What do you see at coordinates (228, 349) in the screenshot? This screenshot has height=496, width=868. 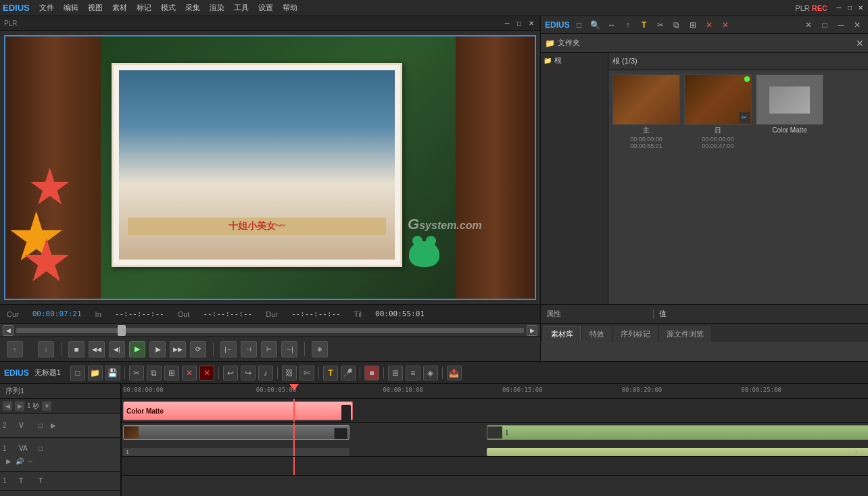 I see `in-point-btn: |←` at bounding box center [228, 349].